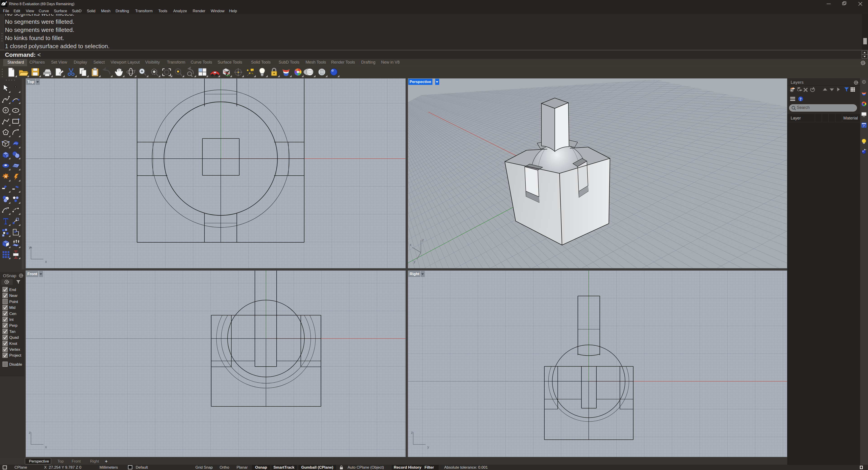 Image resolution: width=868 pixels, height=470 pixels. I want to click on svg-text: Int, so click(11, 320).